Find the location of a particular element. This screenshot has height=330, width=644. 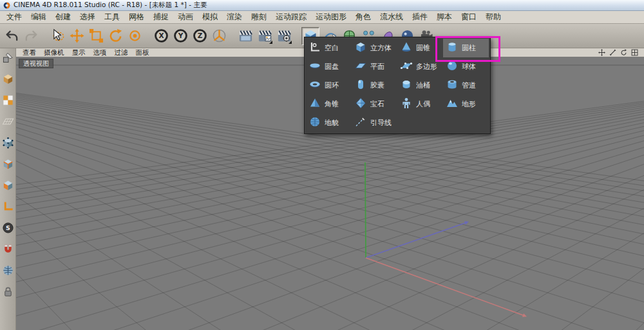

model-mode-icon is located at coordinates (8, 79).